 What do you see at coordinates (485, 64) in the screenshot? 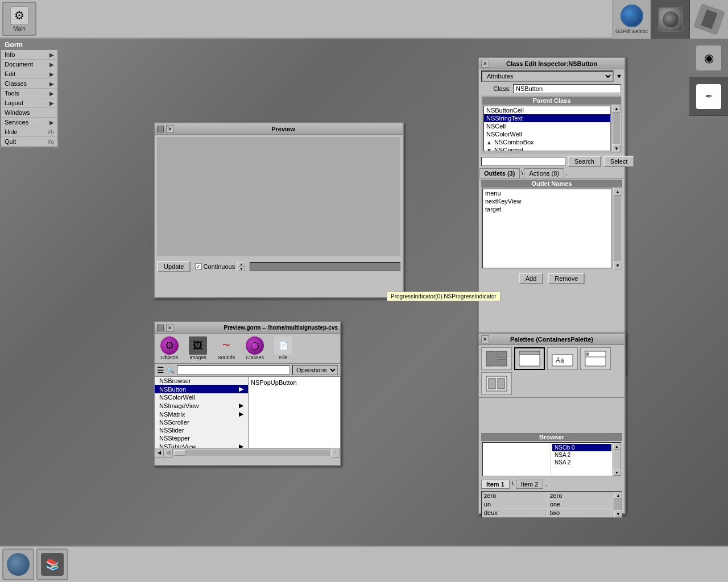
I see `inspector-close-btn: ✕` at bounding box center [485, 64].